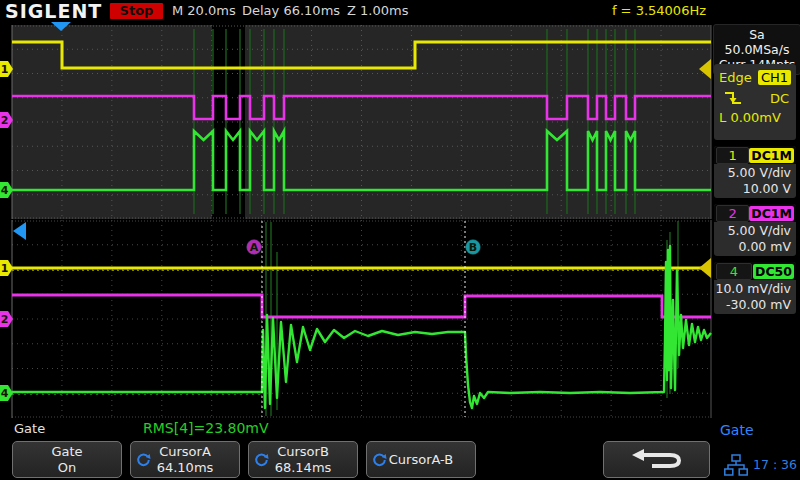 The height and width of the screenshot is (480, 800). Describe the element at coordinates (752, 289) in the screenshot. I see `vertical-scale-readout: 10.0 mV/div` at that location.